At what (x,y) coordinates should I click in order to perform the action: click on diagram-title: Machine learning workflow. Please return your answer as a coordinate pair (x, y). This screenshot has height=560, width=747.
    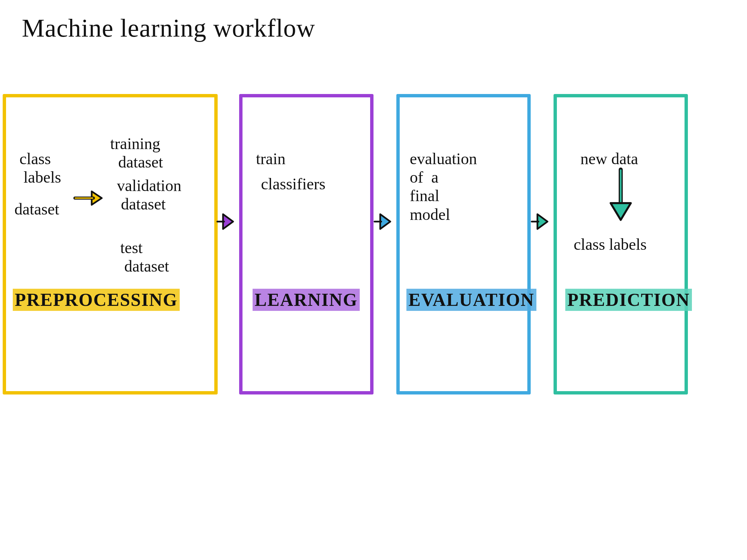
    Looking at the image, I should click on (169, 28).